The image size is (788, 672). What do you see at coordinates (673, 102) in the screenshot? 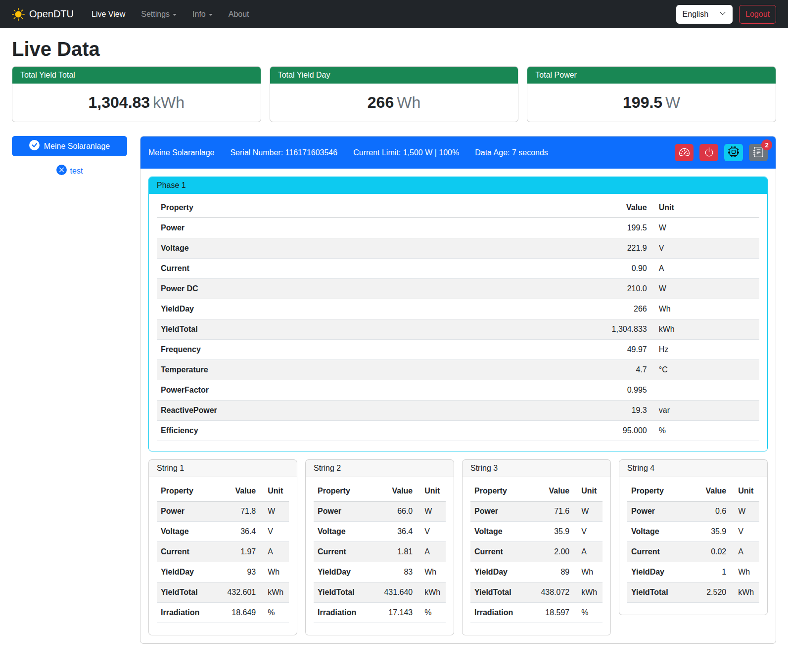
I see `total-unit: W` at bounding box center [673, 102].